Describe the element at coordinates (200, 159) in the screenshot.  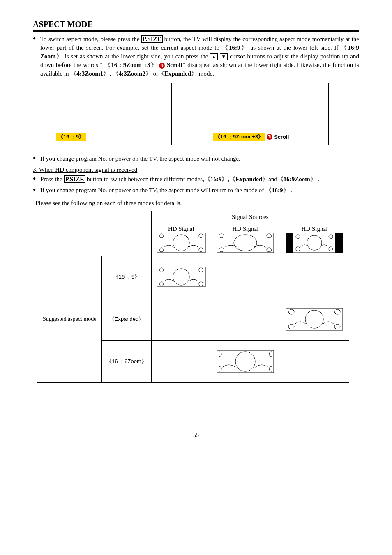
I see `bullet-no-change: If you change program No. or power on th…` at that location.